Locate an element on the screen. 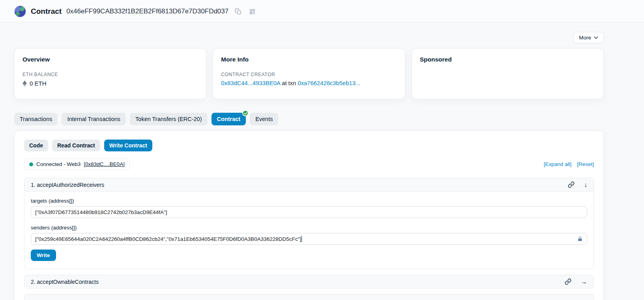 The image size is (644, 300). chevron-down-icon is located at coordinates (596, 38).